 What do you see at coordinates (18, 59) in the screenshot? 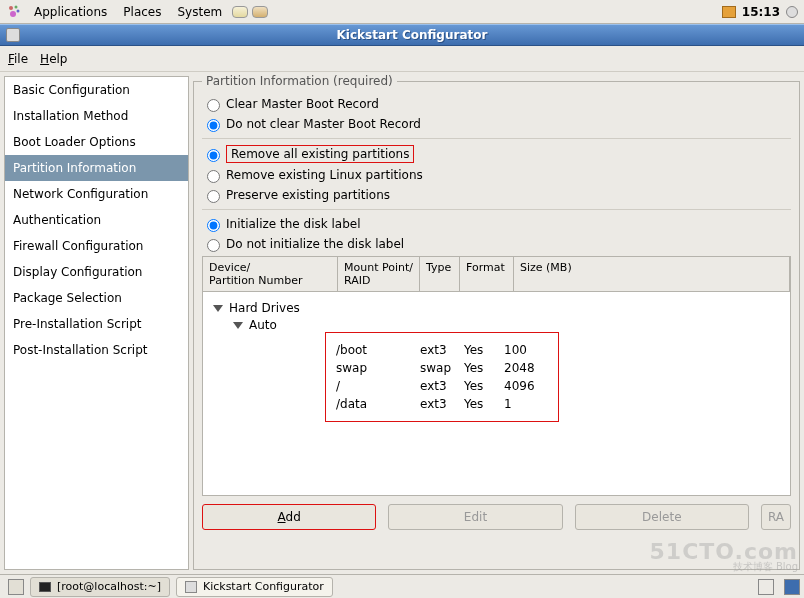
I see `menu-file: File` at bounding box center [18, 59].